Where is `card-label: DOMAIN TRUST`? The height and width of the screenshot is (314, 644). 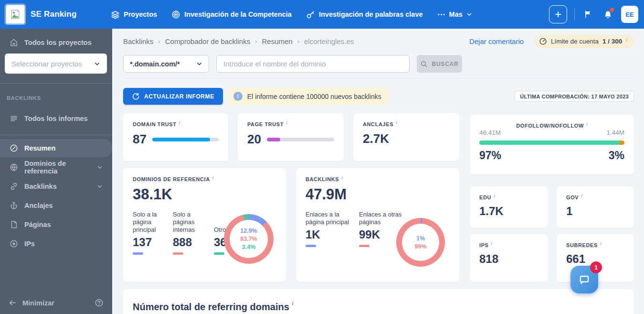 card-label: DOMAIN TRUST is located at coordinates (155, 124).